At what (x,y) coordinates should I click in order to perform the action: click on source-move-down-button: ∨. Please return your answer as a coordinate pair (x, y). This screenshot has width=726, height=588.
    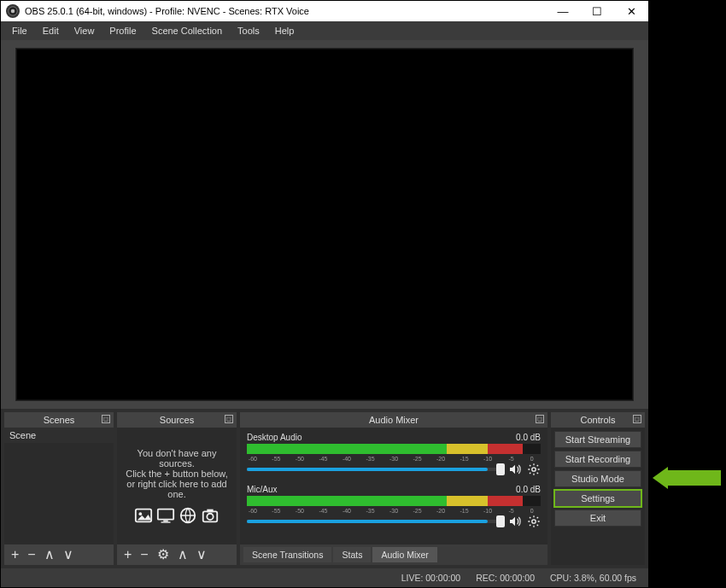
    Looking at the image, I should click on (202, 555).